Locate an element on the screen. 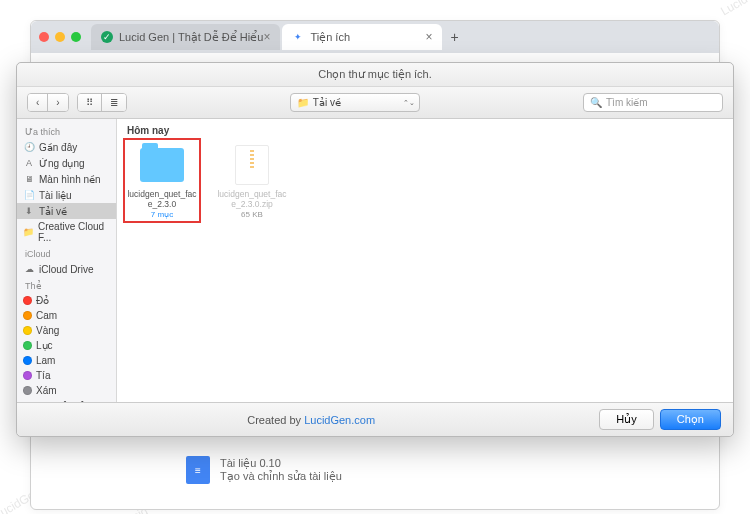  view-buttons: ⠿ ≣ is located at coordinates (102, 102).